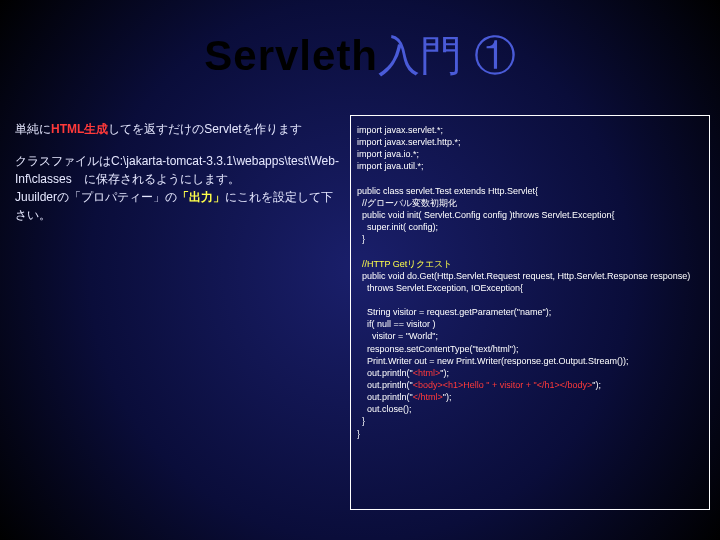 This screenshot has height=540, width=720. What do you see at coordinates (427, 373) in the screenshot?
I see `code-l21b: <html>` at bounding box center [427, 373].